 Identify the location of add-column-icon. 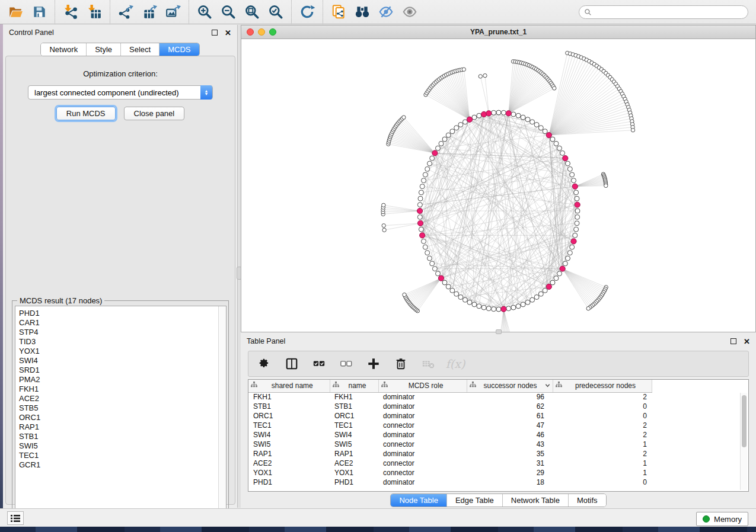
(374, 364).